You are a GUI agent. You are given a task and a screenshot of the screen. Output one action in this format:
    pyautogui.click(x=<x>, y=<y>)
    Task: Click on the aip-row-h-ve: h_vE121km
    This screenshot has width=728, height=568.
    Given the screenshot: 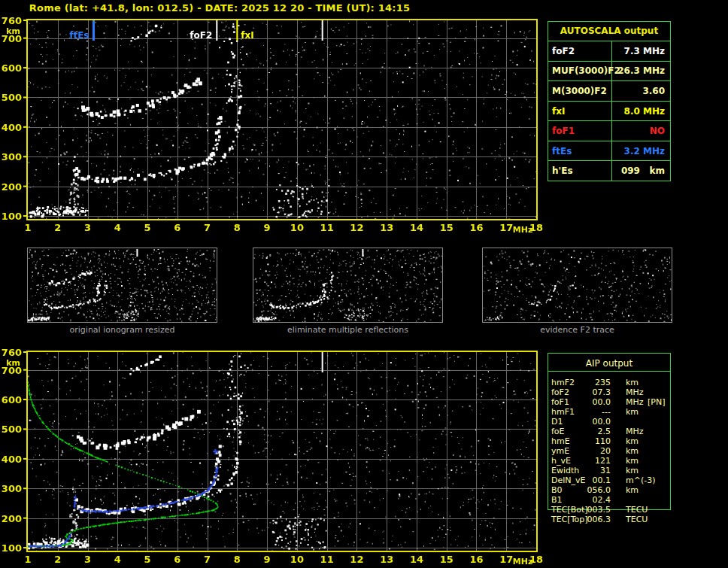 What is the action you would take?
    pyautogui.click(x=609, y=460)
    